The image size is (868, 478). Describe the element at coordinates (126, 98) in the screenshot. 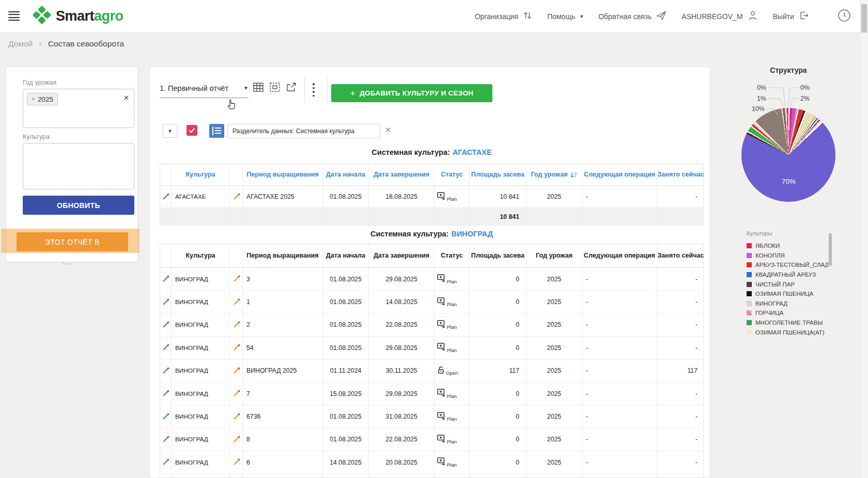

I see `year-clear-icon: ✕` at that location.